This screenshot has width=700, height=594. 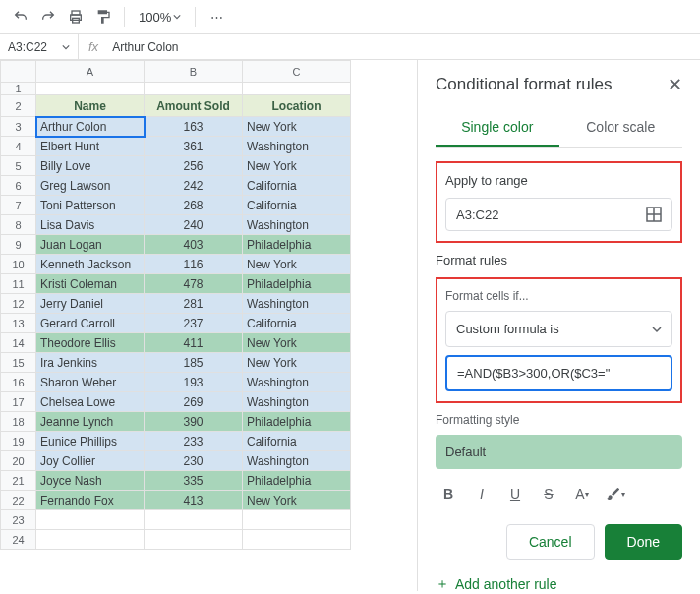 I want to click on row-header-19: 19, so click(x=19, y=442).